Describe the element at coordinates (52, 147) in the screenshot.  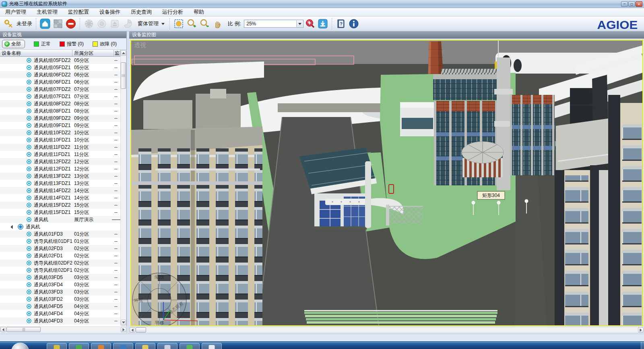
I see `device-name: 通风机组11FDZ2` at that location.